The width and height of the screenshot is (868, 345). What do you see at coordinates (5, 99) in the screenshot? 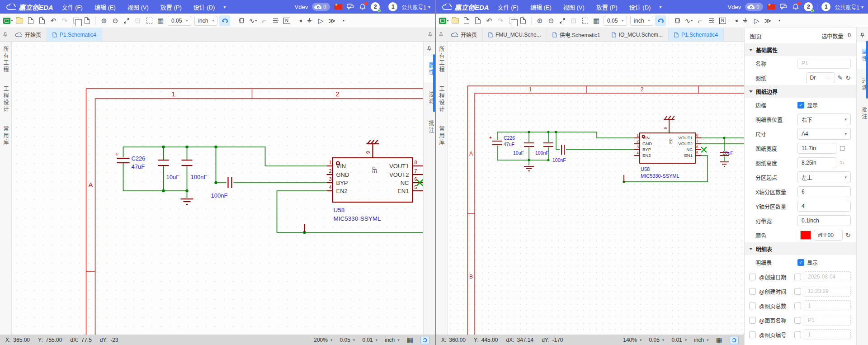
I see `dock-tab-project-design: 工程设计` at bounding box center [5, 99].